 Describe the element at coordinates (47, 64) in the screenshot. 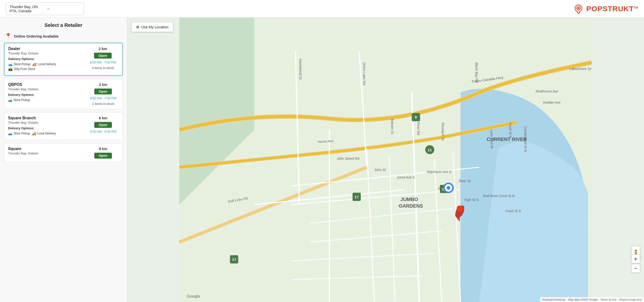

I see `delivery-option-label: Local Delivery` at that location.